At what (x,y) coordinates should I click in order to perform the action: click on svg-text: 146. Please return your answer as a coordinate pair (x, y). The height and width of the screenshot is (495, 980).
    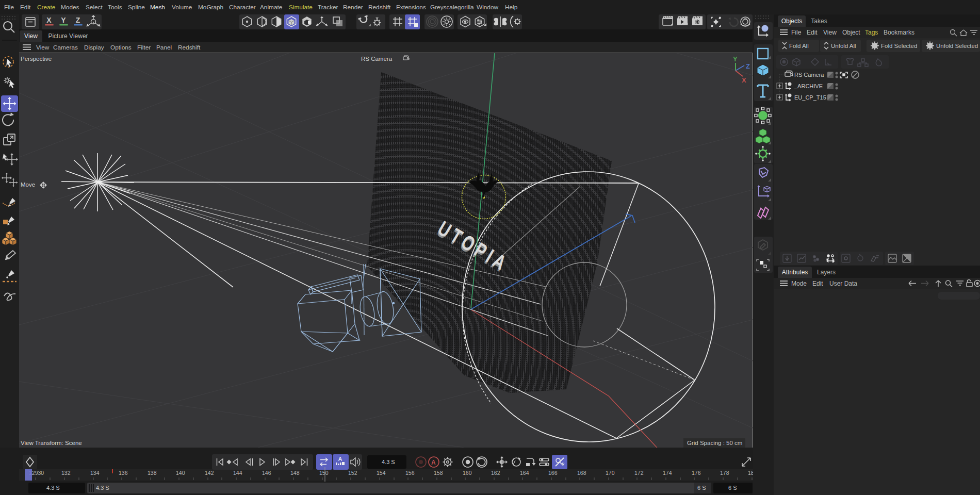
    Looking at the image, I should click on (267, 473).